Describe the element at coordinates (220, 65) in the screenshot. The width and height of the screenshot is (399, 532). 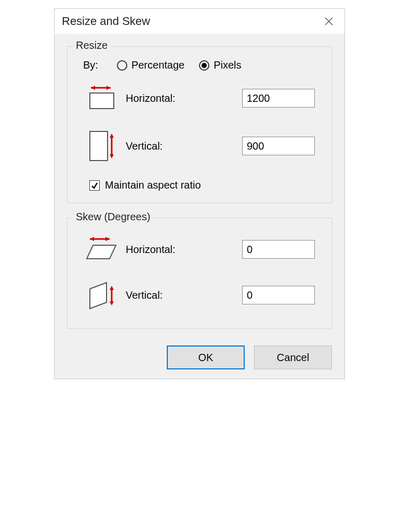
I see `radio-pixels: Pixels` at that location.